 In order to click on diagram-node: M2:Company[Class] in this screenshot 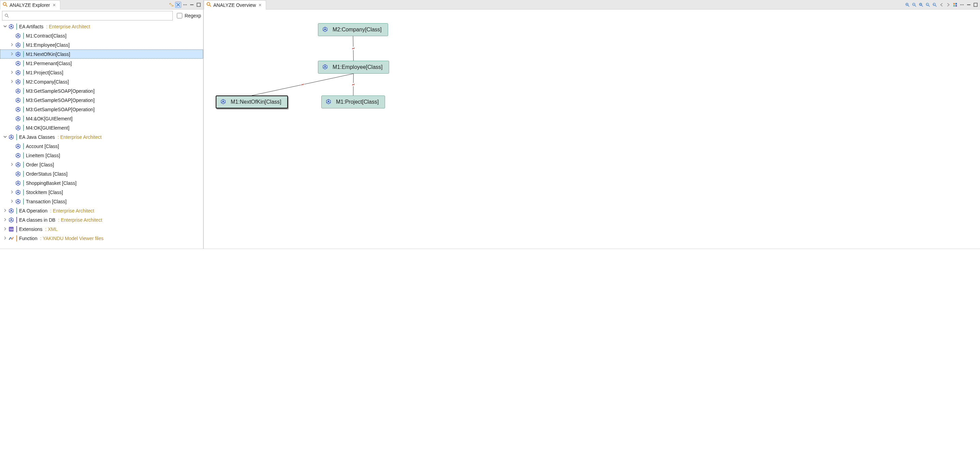, I will do `click(353, 30)`.